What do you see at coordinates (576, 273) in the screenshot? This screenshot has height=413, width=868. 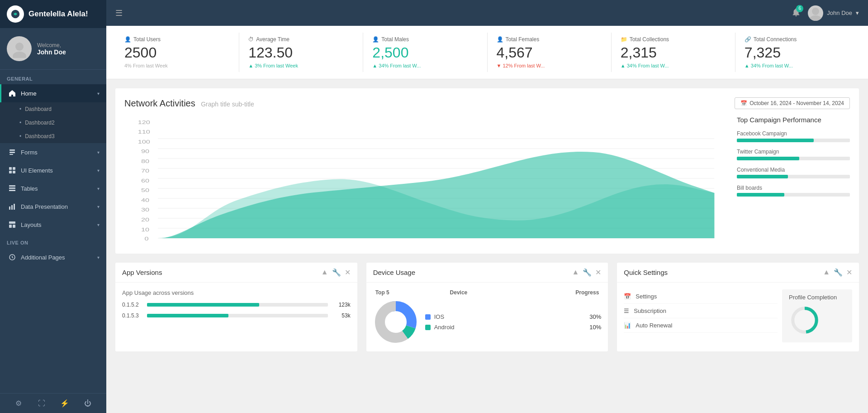 I see `chevron-up-device-icon: ▲` at bounding box center [576, 273].